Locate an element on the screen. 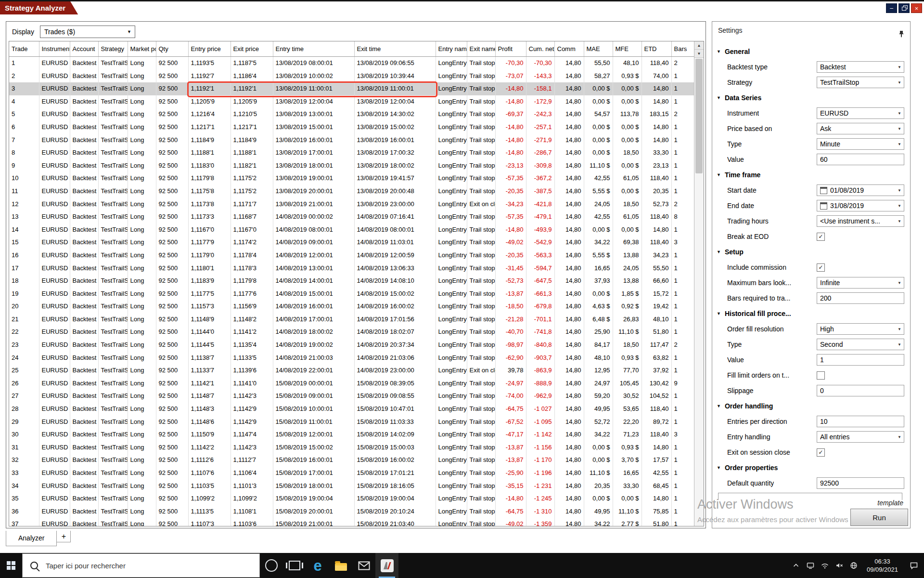 The image size is (924, 578). table-row: 2EURUSDBacktestTestTrailStopLong92 5001,… is located at coordinates (352, 76).